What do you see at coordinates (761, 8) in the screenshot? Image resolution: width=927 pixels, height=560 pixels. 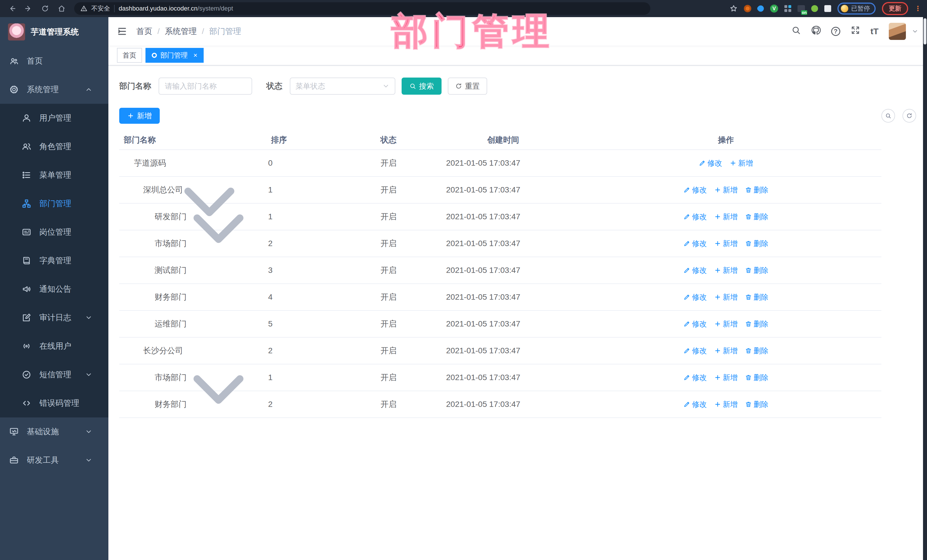 I see `extension-drop-icon` at bounding box center [761, 8].